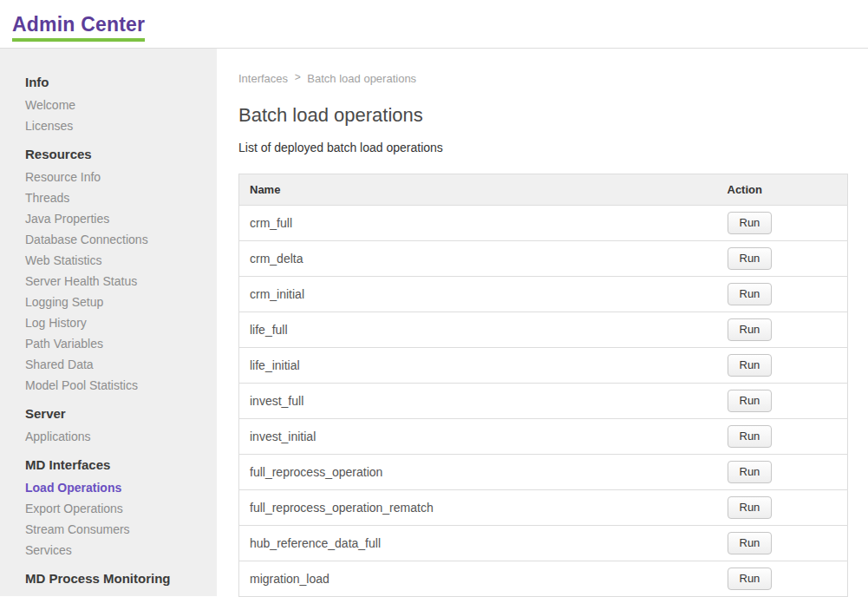  Describe the element at coordinates (553, 115) in the screenshot. I see `page-title: Batch load operations` at that location.